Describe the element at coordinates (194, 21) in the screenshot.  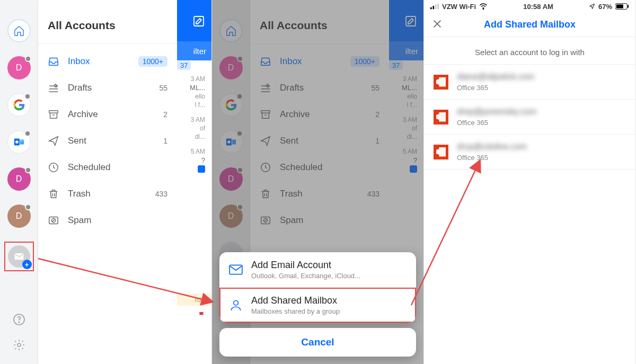
I see `peek-header` at that location.